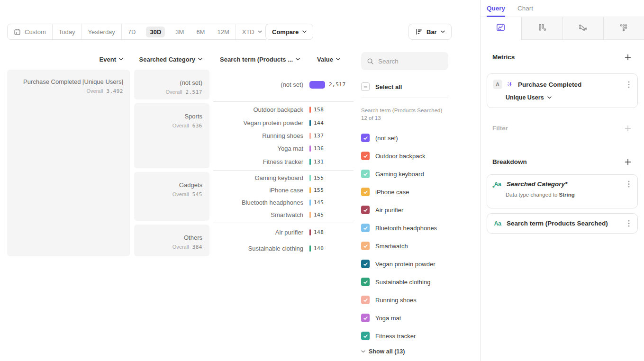 This screenshot has height=361, width=644. What do you see at coordinates (562, 224) in the screenshot?
I see `breakdown-card: Search term (Products Searched)` at bounding box center [562, 224].